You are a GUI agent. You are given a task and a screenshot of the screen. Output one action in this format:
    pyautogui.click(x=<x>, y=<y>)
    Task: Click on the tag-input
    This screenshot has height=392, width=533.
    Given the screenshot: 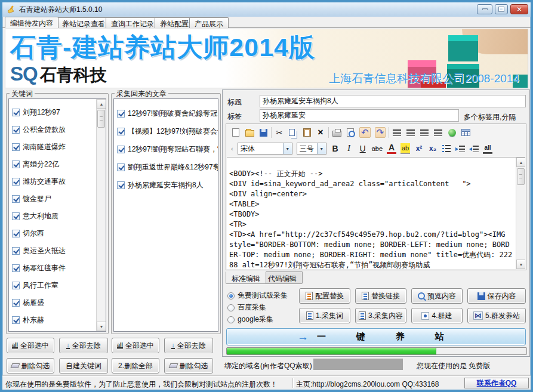 What is the action you would take?
    pyautogui.click(x=359, y=116)
    